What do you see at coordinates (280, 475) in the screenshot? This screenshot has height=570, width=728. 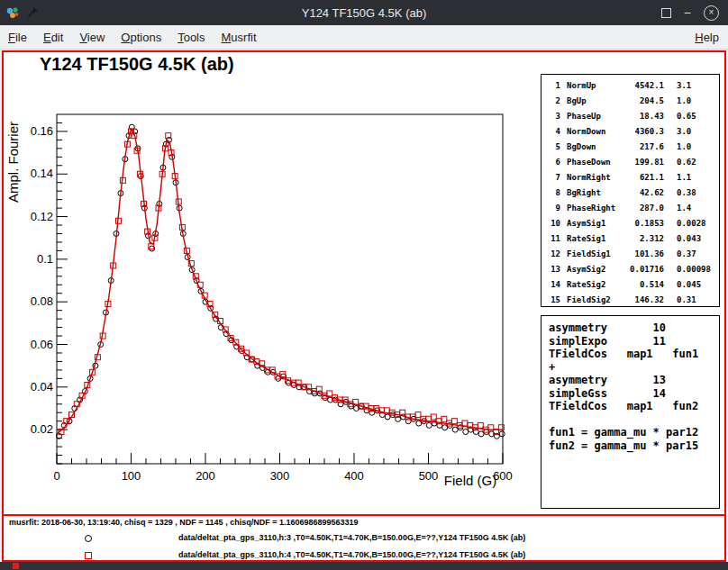 I see `svg-text: 300` at bounding box center [280, 475].